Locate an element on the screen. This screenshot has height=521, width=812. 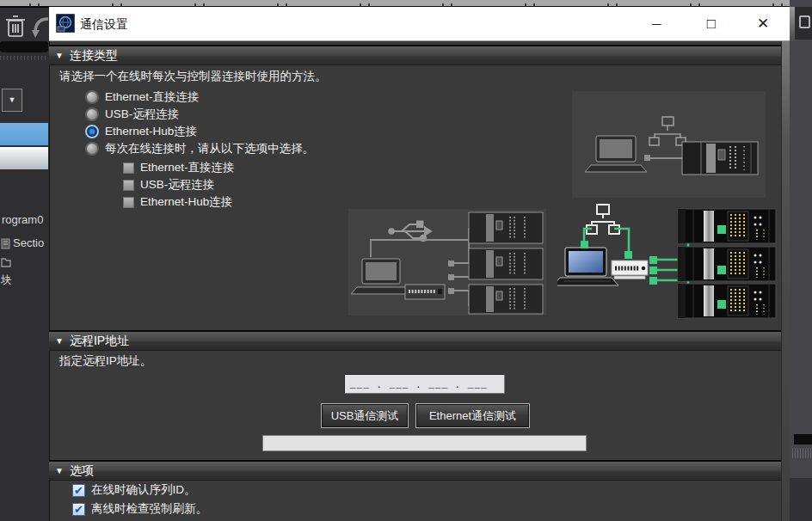
diagram-ethernet-direct is located at coordinates (669, 144).